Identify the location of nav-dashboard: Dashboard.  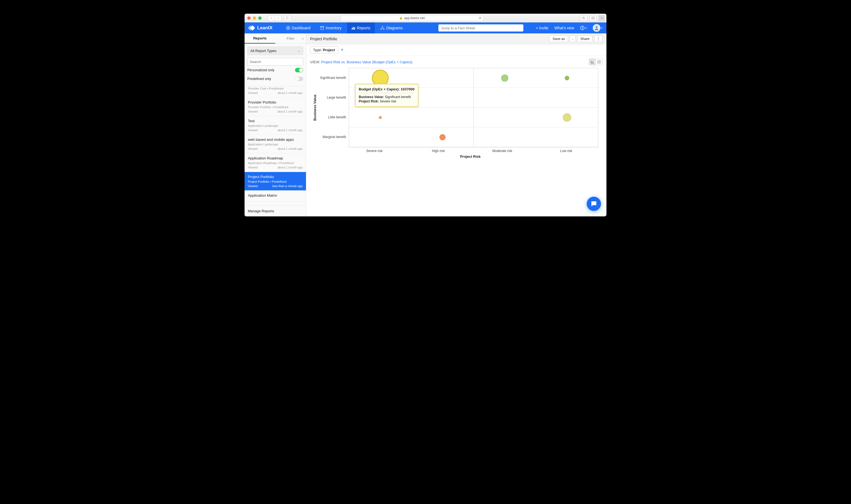
(298, 28).